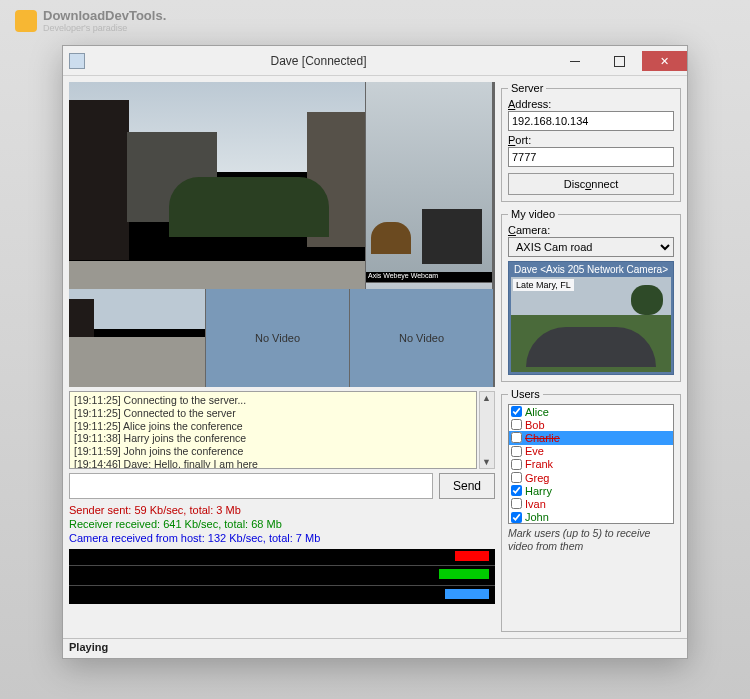 This screenshot has width=750, height=699. Describe the element at coordinates (664, 61) in the screenshot. I see `close-button` at that location.